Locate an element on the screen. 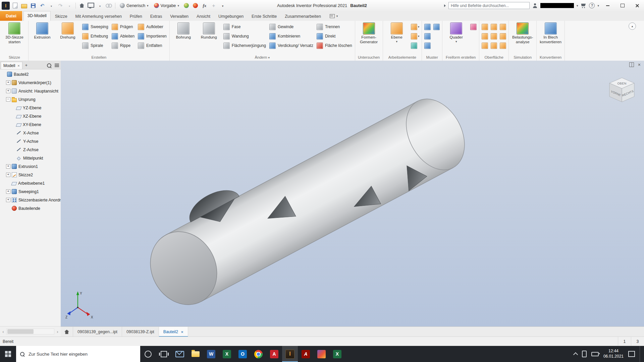 The width and height of the screenshot is (644, 362). user-account-icon is located at coordinates (535, 6).